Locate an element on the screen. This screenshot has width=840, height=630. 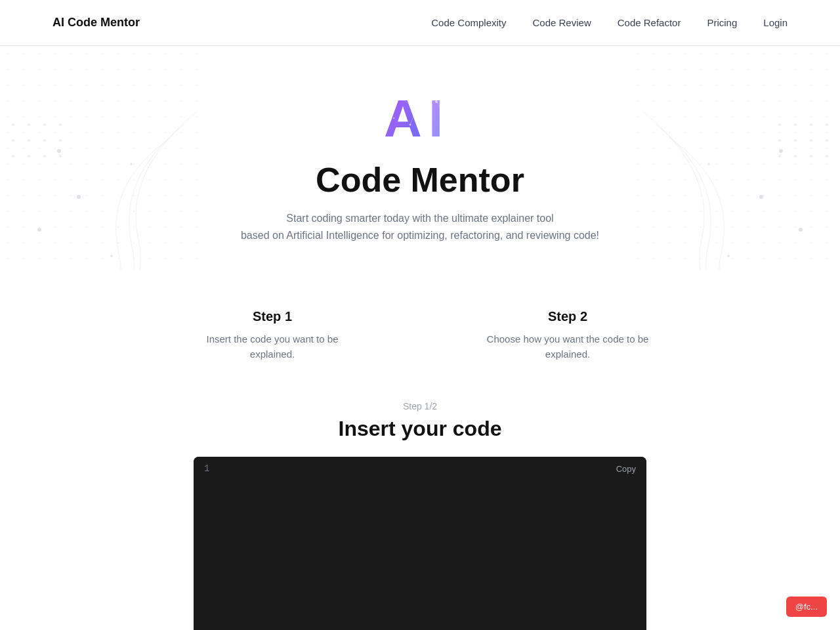
nav-item-code-review: Code Review is located at coordinates (562, 23).